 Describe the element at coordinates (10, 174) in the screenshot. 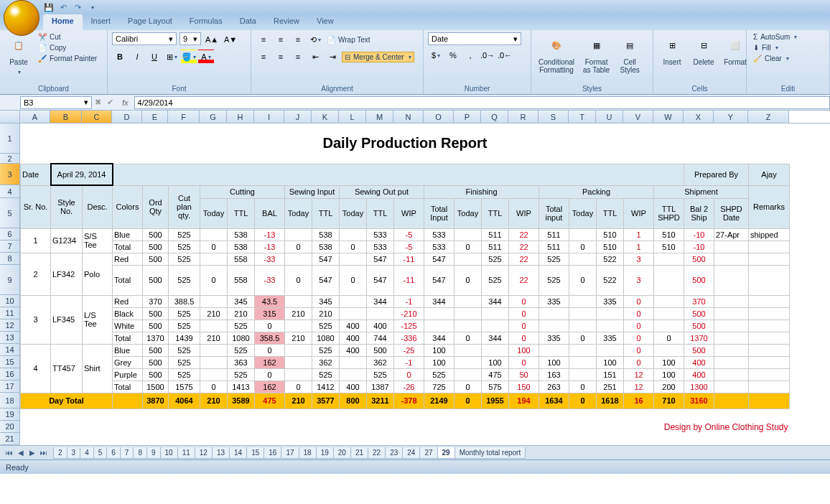

I see `row-header-3: 3` at that location.